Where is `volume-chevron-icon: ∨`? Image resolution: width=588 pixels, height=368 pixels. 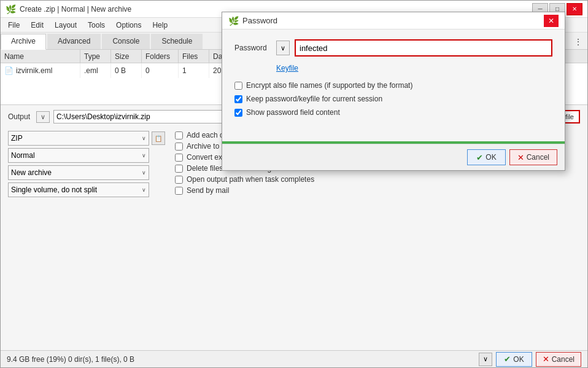
volume-chevron-icon: ∨ is located at coordinates (144, 190).